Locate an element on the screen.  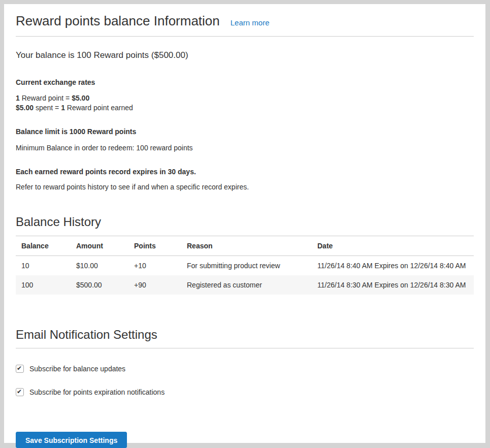
save-subscription-button: Save Subscription Settings is located at coordinates (71, 440).